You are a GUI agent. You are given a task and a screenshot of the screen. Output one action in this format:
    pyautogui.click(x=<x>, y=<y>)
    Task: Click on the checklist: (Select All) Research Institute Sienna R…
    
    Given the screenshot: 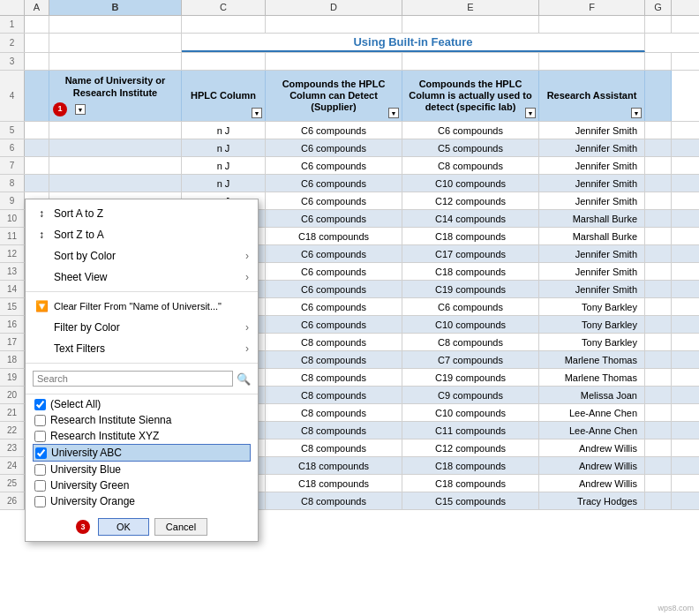 What is the action you would take?
    pyautogui.click(x=141, y=454)
    